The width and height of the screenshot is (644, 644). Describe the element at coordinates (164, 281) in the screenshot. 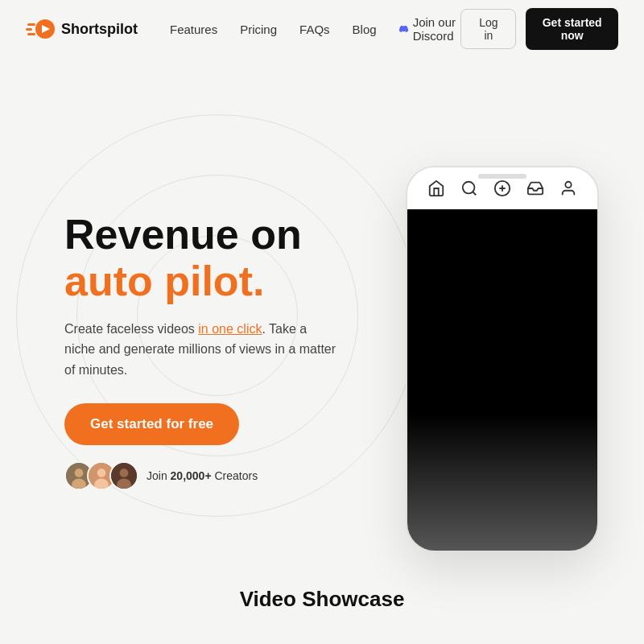

I see `hero-title-line2: auto pilot.` at that location.